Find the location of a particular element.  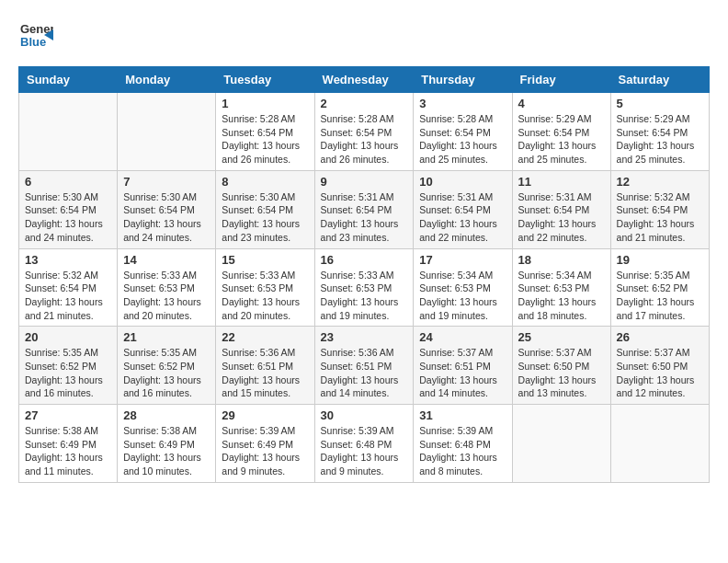

day-number: 9 is located at coordinates (364, 182).